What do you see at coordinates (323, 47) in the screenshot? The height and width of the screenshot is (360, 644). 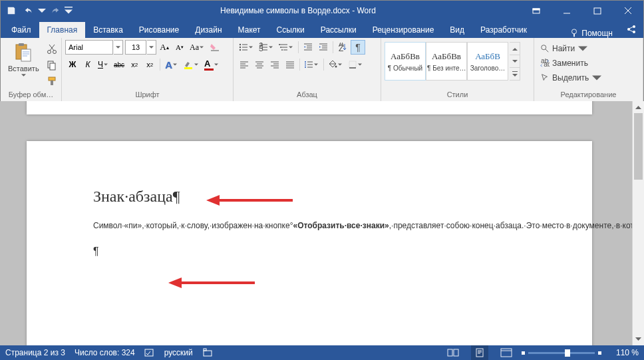 I see `increase-indent-button` at bounding box center [323, 47].